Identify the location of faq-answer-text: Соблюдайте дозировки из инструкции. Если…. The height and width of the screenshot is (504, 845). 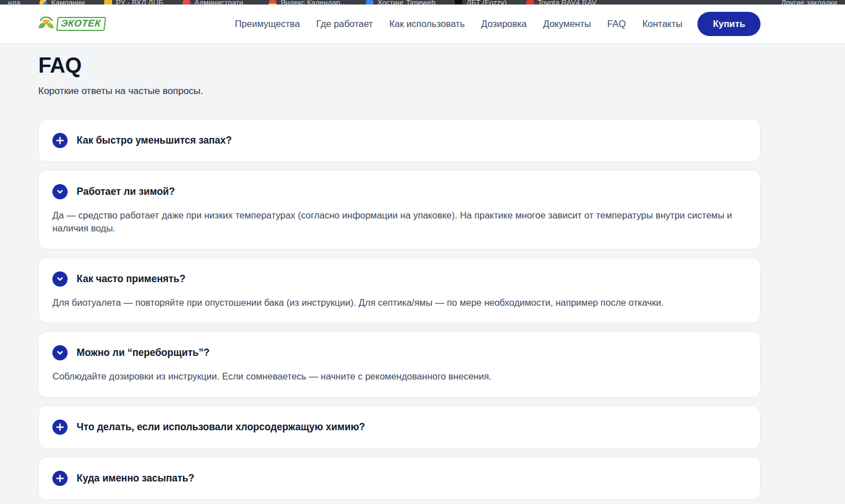
(399, 376).